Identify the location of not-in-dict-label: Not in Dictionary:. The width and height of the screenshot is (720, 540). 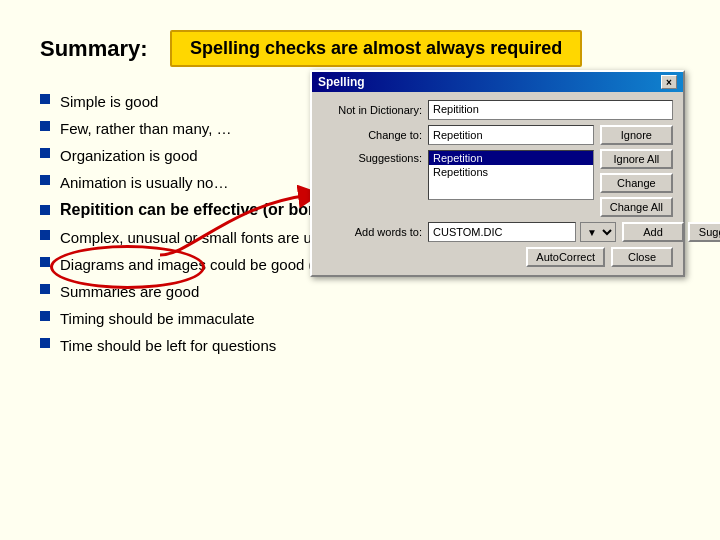
(372, 110).